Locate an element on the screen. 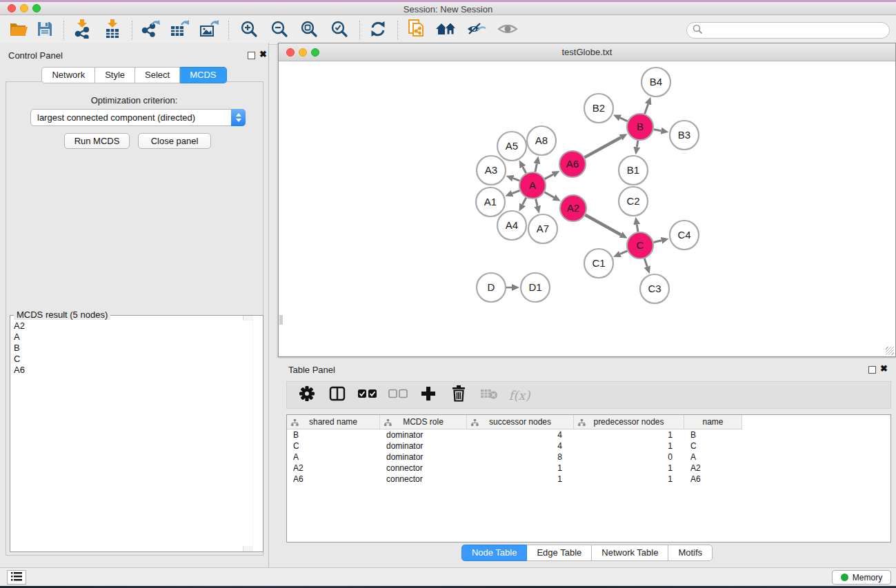 The height and width of the screenshot is (588, 896). edge-C-C2 is located at coordinates (637, 229).